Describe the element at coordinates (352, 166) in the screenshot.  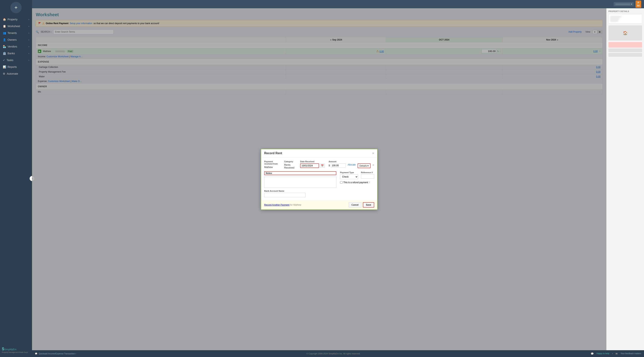
I see `amount-row: $ Allocate Details ▾ ×` at that location.